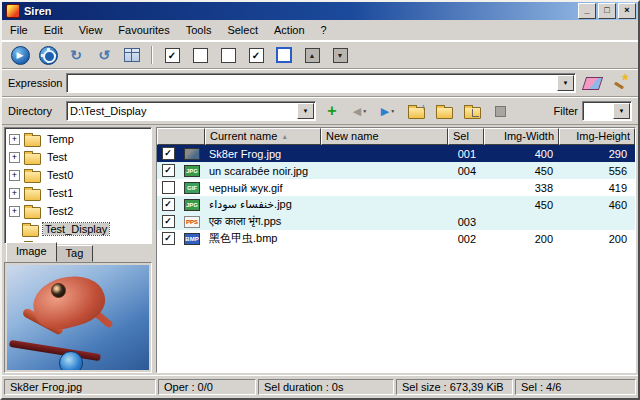 The width and height of the screenshot is (640, 400). What do you see at coordinates (60, 193) in the screenshot?
I see `tree-item-label: Test1` at bounding box center [60, 193].